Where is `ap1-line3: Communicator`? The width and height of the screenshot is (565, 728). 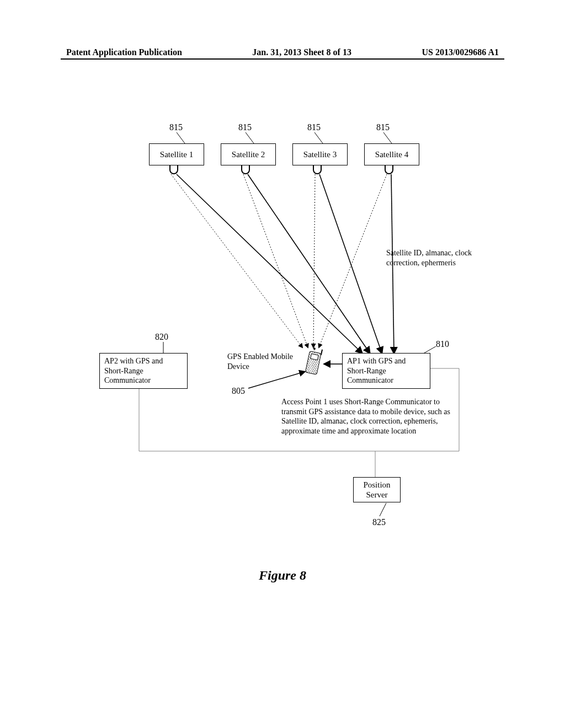 ap1-line3: Communicator is located at coordinates (386, 381).